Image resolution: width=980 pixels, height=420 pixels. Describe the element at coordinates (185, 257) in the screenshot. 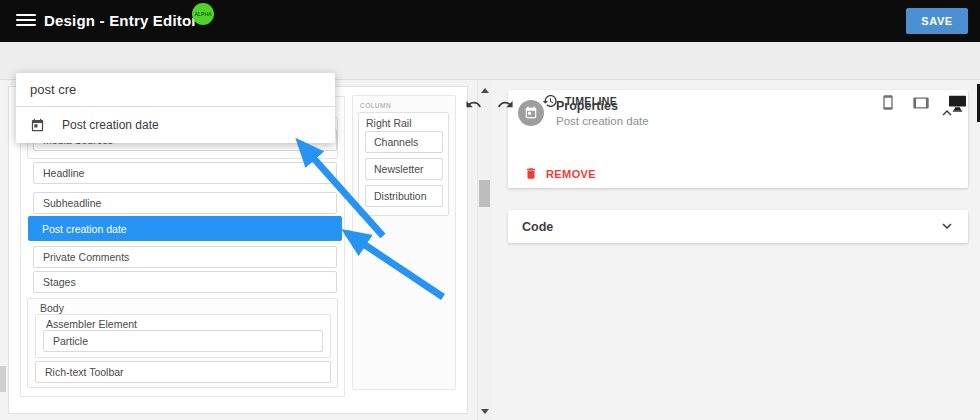

I see `element-item-private-comments: Private Comments` at that location.